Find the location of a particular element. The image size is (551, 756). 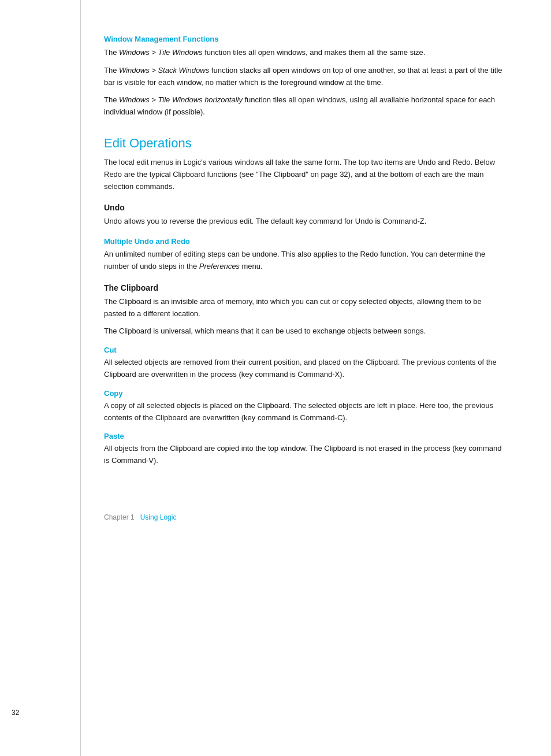

clipboard-title: The Clipboard is located at coordinates (304, 288).